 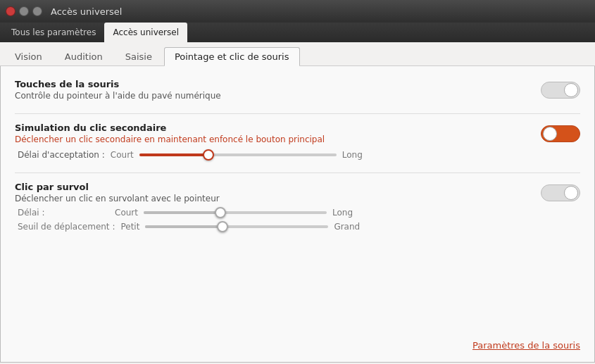 What do you see at coordinates (146, 32) in the screenshot?
I see `menu-acces-universel: Accès universel` at bounding box center [146, 32].